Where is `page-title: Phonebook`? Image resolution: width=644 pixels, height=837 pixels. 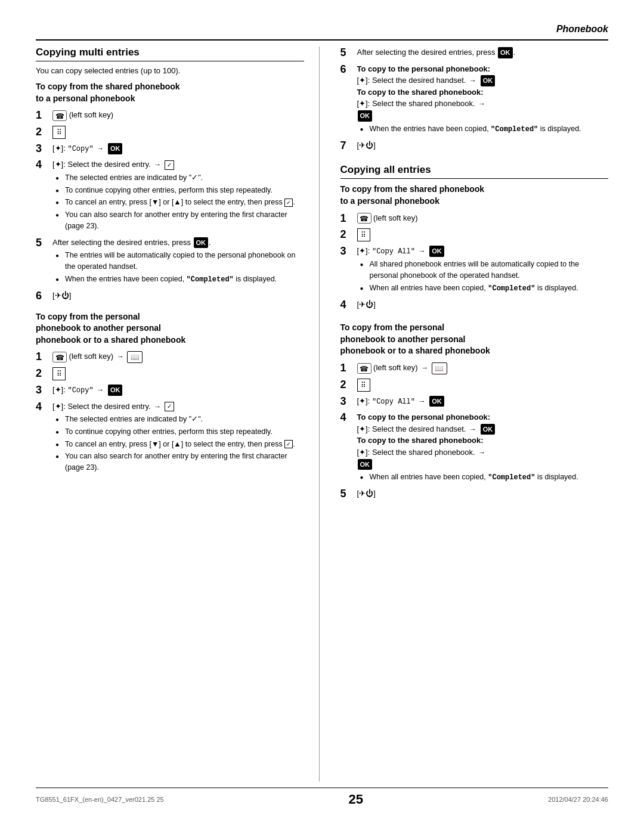 page-title: Phonebook is located at coordinates (582, 29).